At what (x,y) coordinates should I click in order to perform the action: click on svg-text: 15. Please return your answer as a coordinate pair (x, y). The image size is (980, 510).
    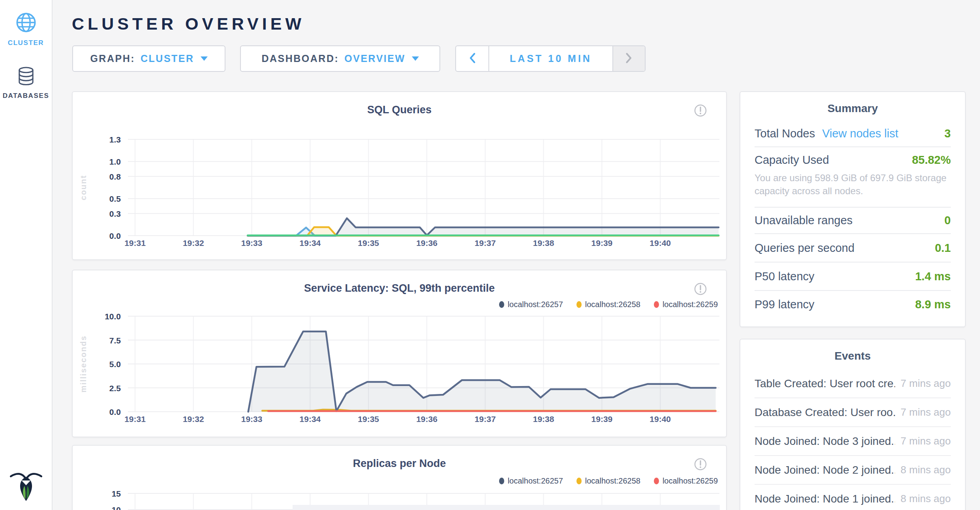
    Looking at the image, I should click on (116, 493).